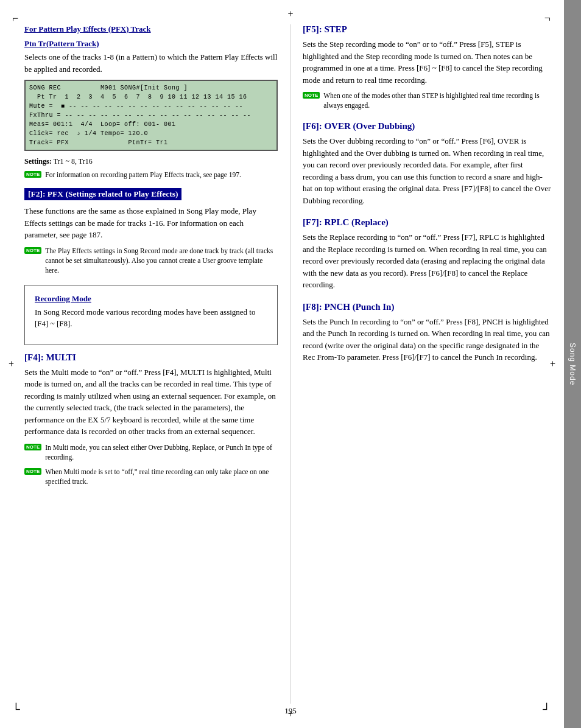 Image resolution: width=581 pixels, height=728 pixels. I want to click on note-text-2: The Play Effects settings in Song Record…, so click(161, 261).